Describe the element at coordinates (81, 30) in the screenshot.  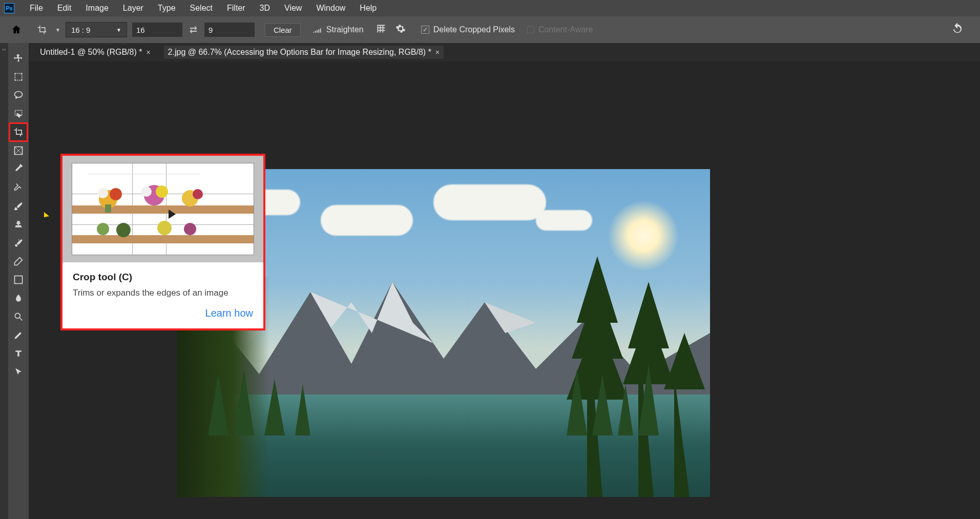
I see `aspect-ratio-value: 16 : 9` at that location.